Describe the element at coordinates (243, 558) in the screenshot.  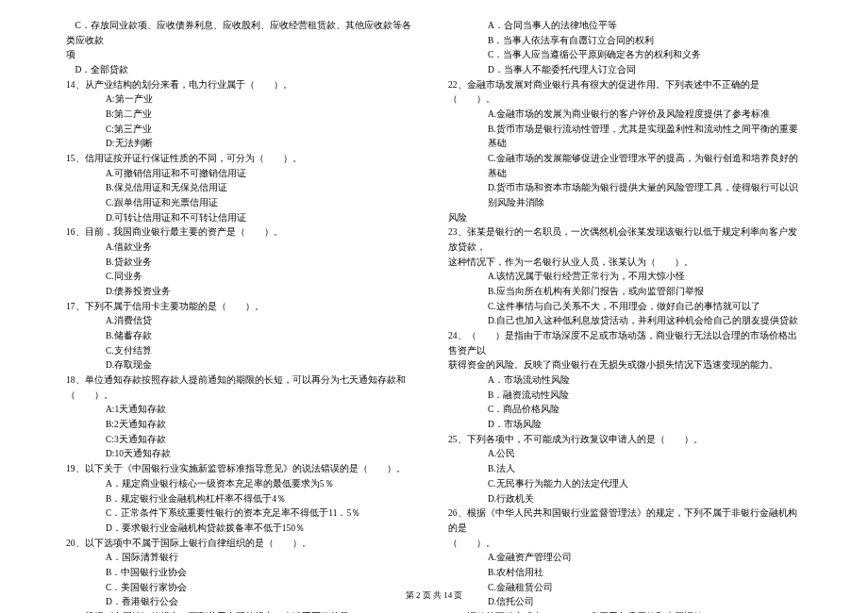
I see `q20-option-a: A．国际清算银行` at that location.